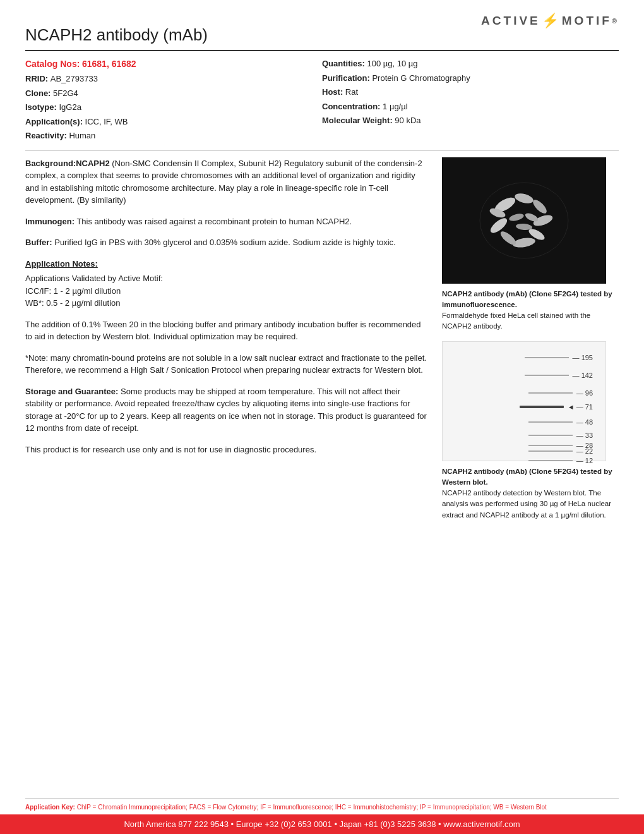  Describe the element at coordinates (408, 120) in the screenshot. I see `molecular-weight-value: 90 kDa` at that location.